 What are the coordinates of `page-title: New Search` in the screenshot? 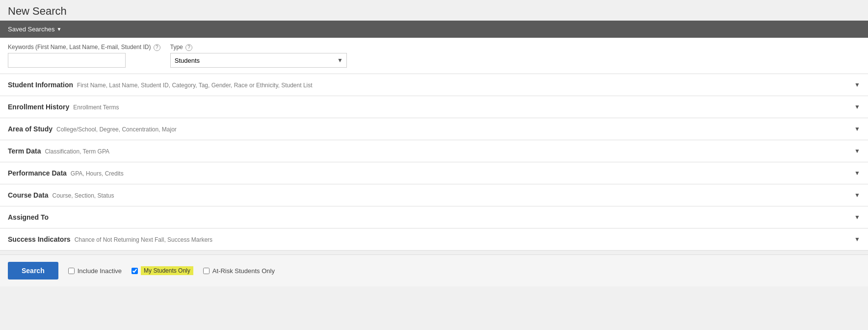 It's located at (434, 10).